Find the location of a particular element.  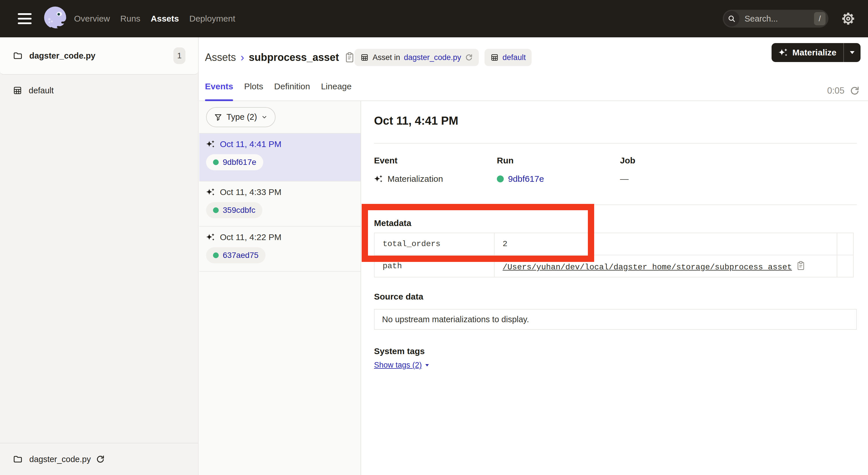

event-label: Event is located at coordinates (435, 160).